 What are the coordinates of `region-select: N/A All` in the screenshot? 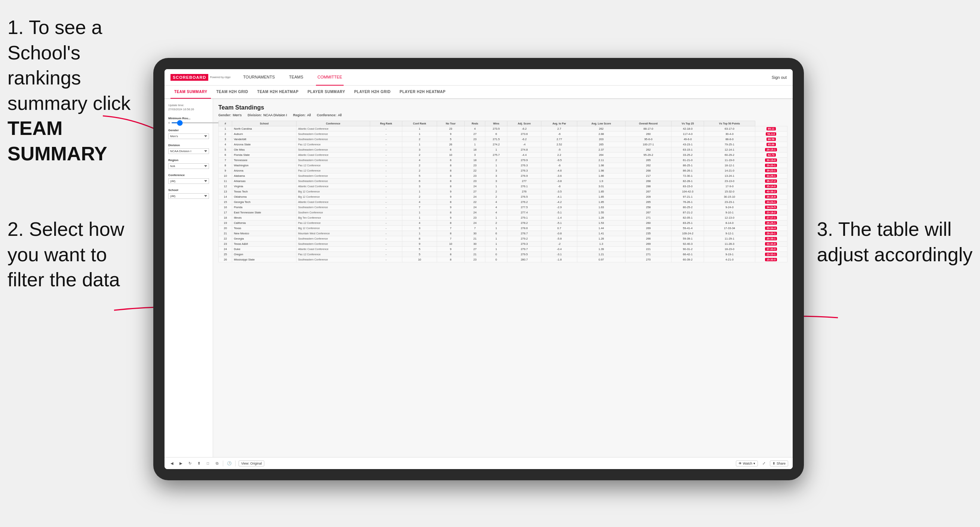 It's located at (189, 166).